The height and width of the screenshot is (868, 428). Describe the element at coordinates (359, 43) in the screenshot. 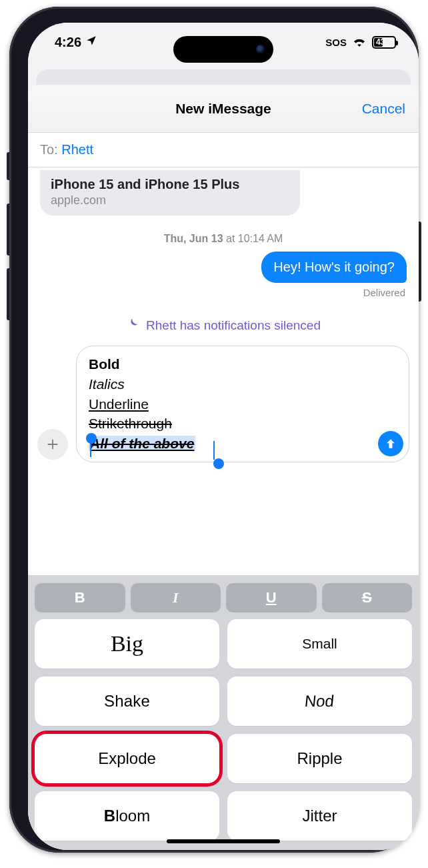

I see `wifi-icon` at that location.